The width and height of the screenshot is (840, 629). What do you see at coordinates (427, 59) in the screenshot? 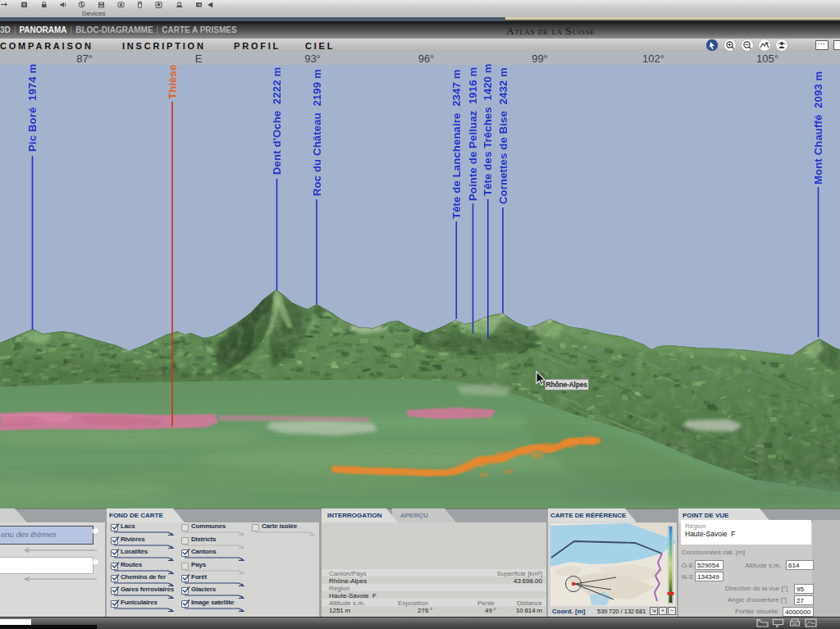
I see `svg-text: 96°` at bounding box center [427, 59].